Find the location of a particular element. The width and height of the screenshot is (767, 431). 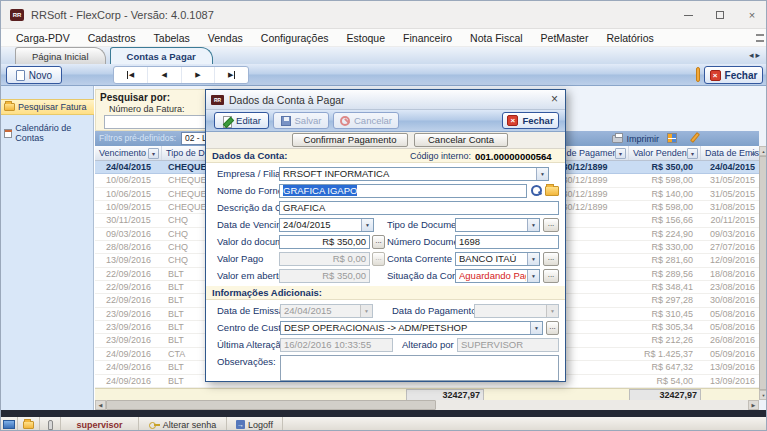

nav-first-button: ◀ is located at coordinates (131, 75).